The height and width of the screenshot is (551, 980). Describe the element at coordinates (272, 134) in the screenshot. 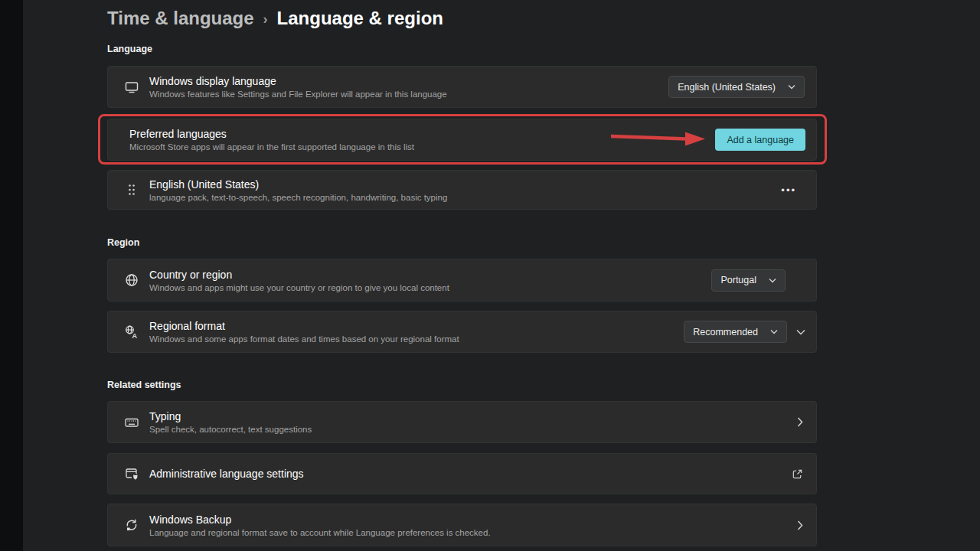

I see `row-title: Preferred languages` at that location.